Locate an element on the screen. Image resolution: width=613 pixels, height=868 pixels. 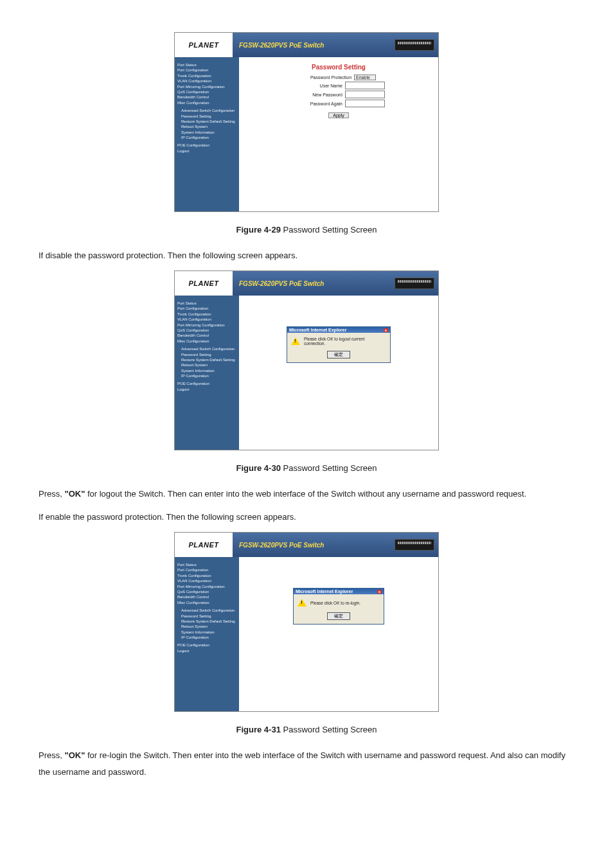
body-text: If disable the password protection. Then… is located at coordinates (306, 256).